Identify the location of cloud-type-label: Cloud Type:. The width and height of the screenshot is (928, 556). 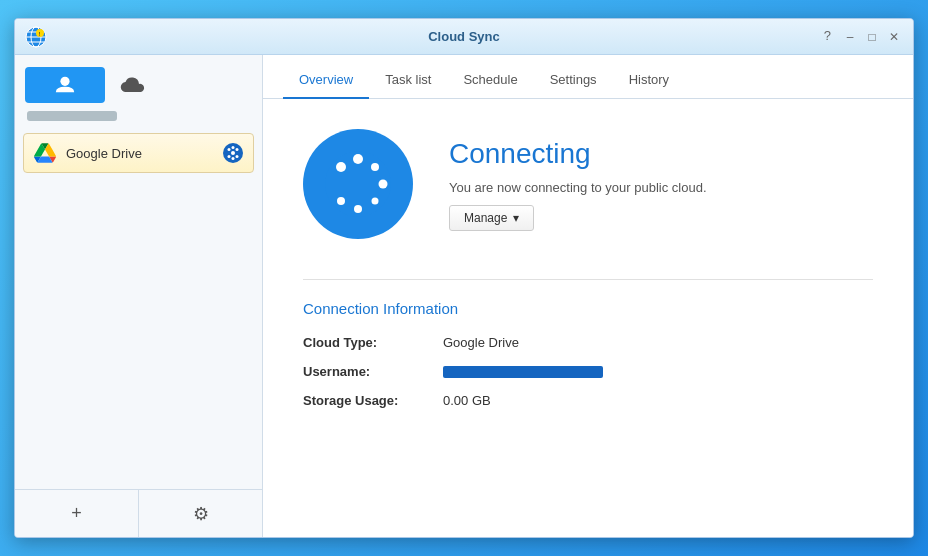
(373, 342).